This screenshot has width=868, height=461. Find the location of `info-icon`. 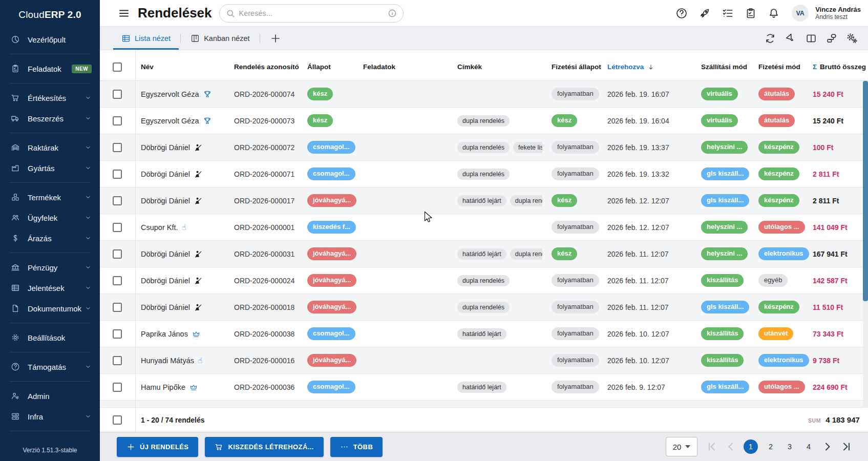

info-icon is located at coordinates (392, 13).